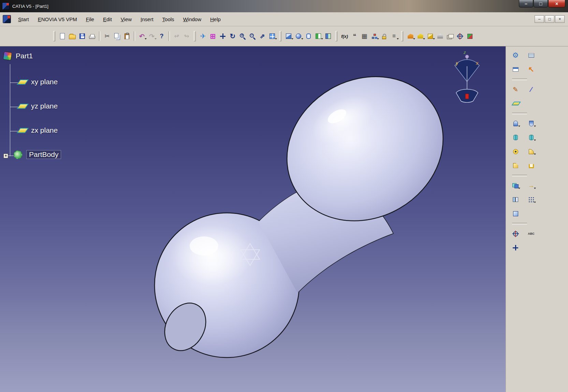 Image resolution: width=568 pixels, height=392 pixels. I want to click on menu-item-file: File, so click(90, 19).